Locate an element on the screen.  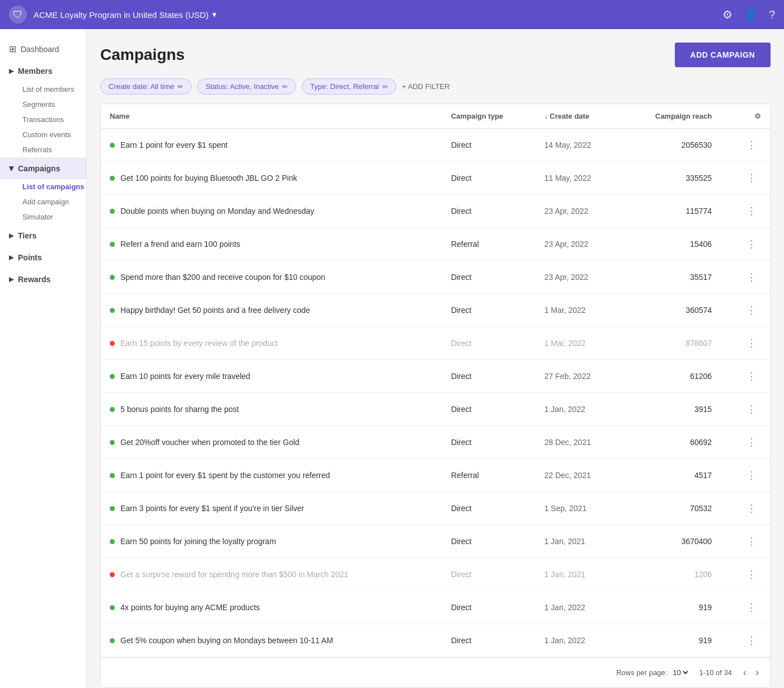
sidebar-item-campaigns: ▾ Campaigns is located at coordinates (43, 168).